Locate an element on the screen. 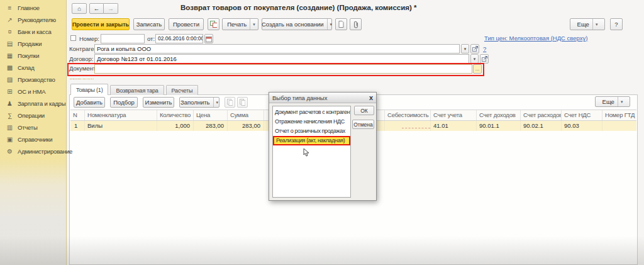  cell-gtd is located at coordinates (619, 126).